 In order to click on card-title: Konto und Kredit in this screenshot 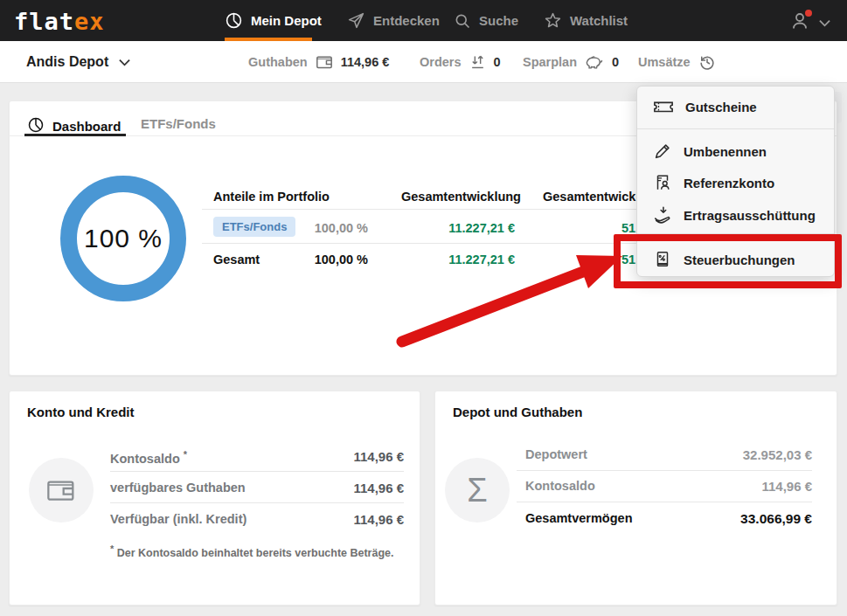, I will do `click(80, 412)`.